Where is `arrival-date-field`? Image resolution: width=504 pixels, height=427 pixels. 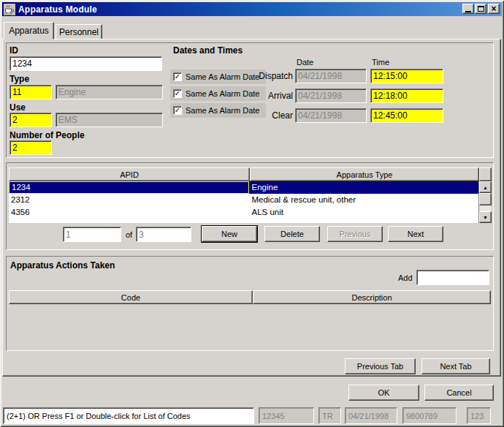 arrival-date-field is located at coordinates (331, 96).